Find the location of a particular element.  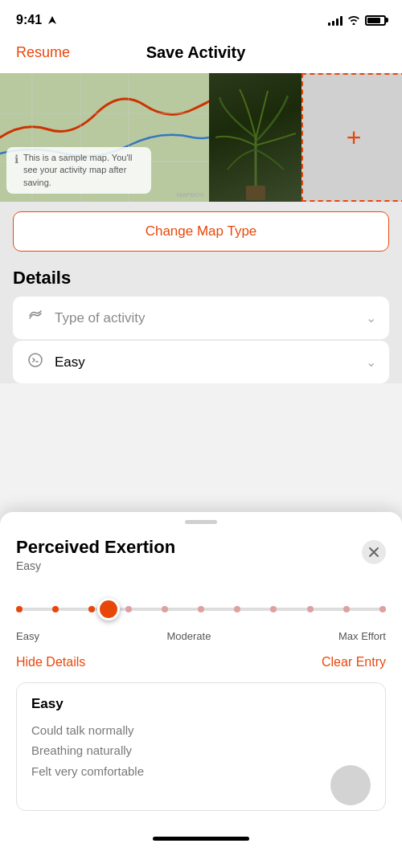

resume-button: Resume is located at coordinates (43, 53).